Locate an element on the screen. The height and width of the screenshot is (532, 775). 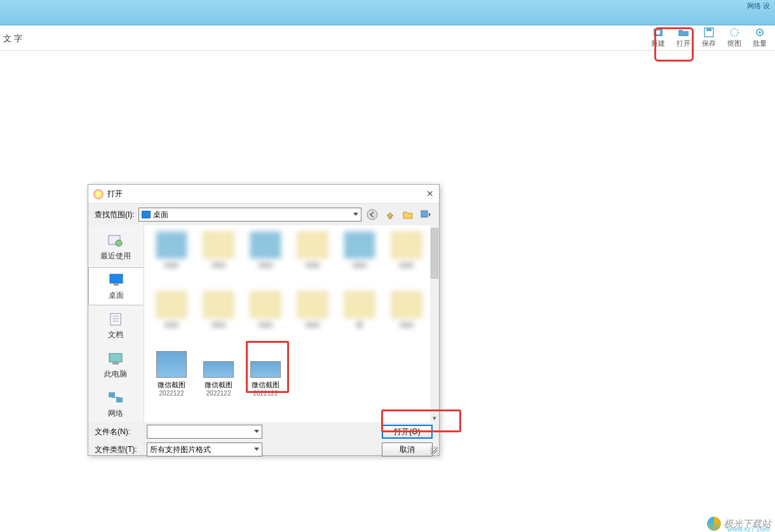
save-label: 保存 is located at coordinates (709, 43).